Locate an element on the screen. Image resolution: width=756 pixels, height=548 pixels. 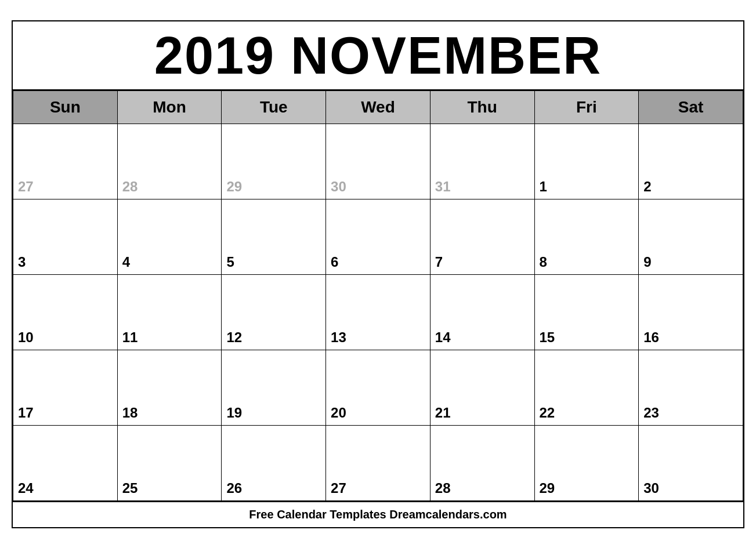
day-number: 17 is located at coordinates (65, 413).